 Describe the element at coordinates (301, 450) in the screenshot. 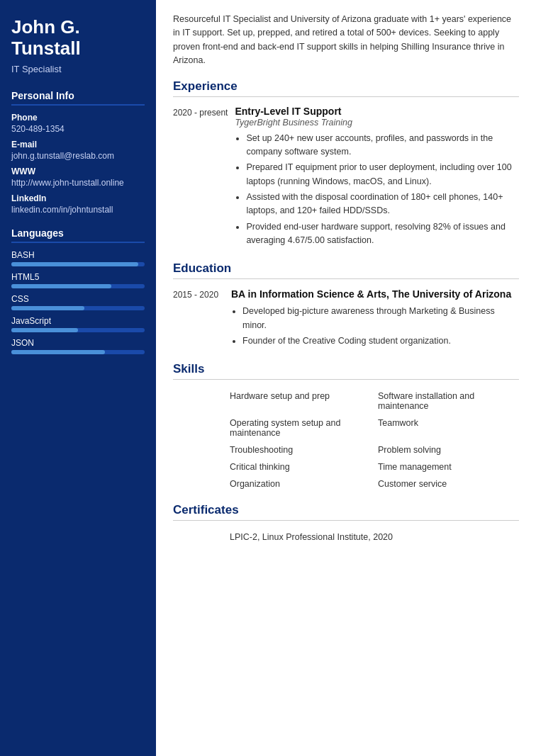

I see `skill-item: Troubleshooting` at that location.